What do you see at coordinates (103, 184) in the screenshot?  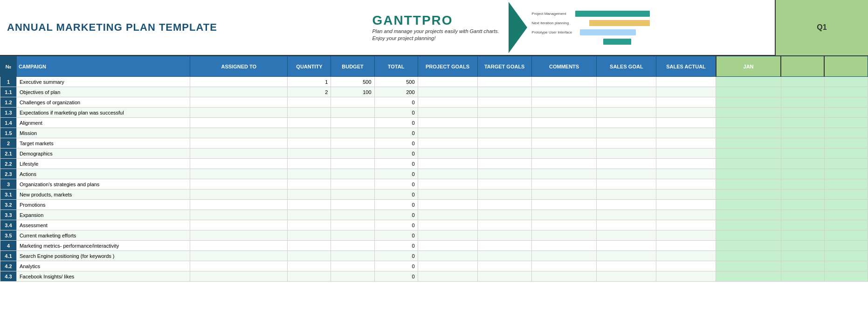 I see `table-cell: Organization's strategies and plans` at bounding box center [103, 184].